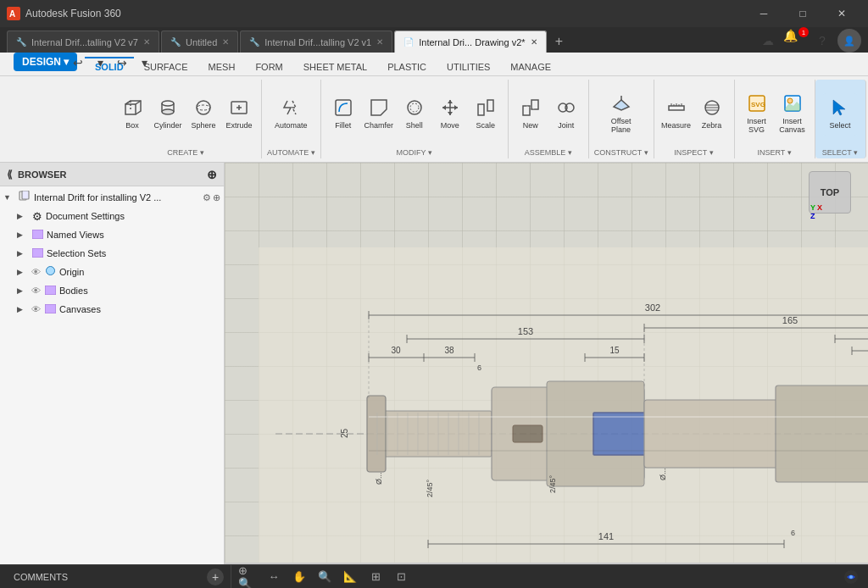 The width and height of the screenshot is (868, 588). What do you see at coordinates (376, 577) in the screenshot?
I see `grid-button: ⊞` at bounding box center [376, 577].